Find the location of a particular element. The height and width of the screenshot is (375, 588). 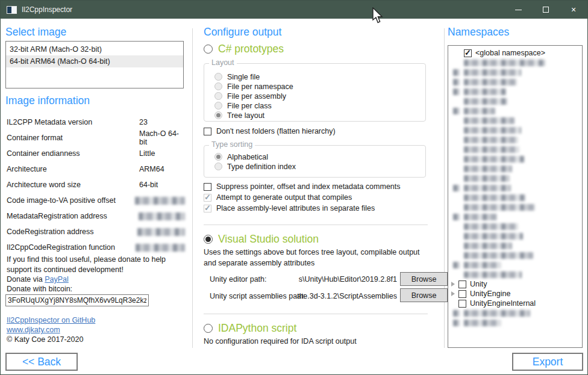

visual-studio-solution-option: Visual Studio solution is located at coordinates (261, 240).